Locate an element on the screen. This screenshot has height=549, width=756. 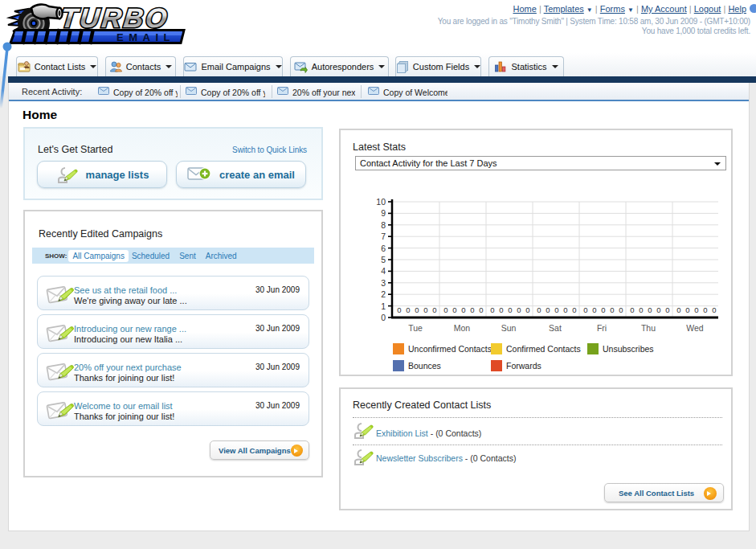
svg-text: 1 is located at coordinates (383, 306).